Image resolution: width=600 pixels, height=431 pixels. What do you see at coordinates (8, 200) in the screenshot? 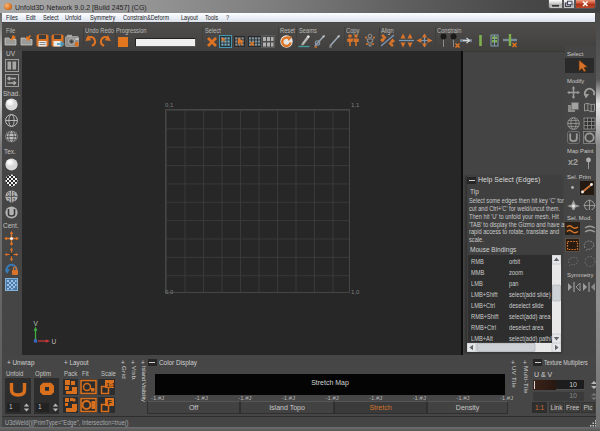
I see `svg-text: 2` at bounding box center [8, 200].